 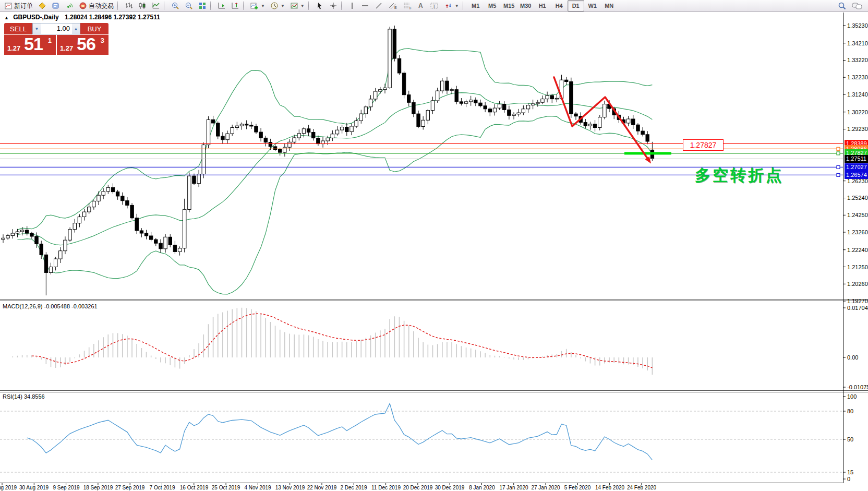 I want to click on macd-axis-label: 0.017043, so click(x=858, y=308).